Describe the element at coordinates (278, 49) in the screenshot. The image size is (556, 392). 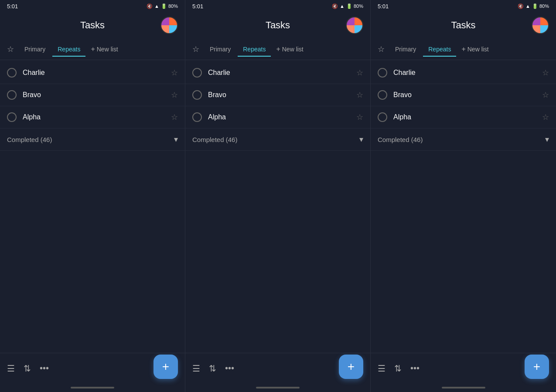
I see `tab-bar: ☆PrimaryRepeats+New list` at that location.